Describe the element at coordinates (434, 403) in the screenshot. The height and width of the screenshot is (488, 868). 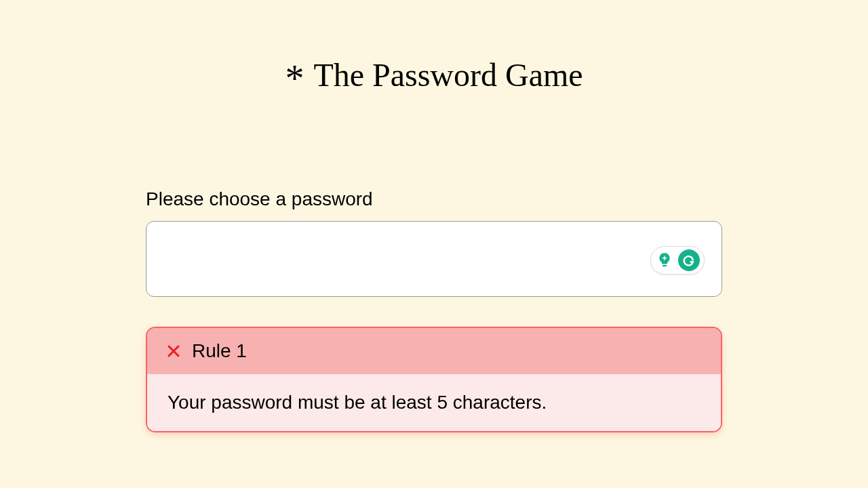
I see `rule-description: Your password must be at least 5 charact…` at that location.